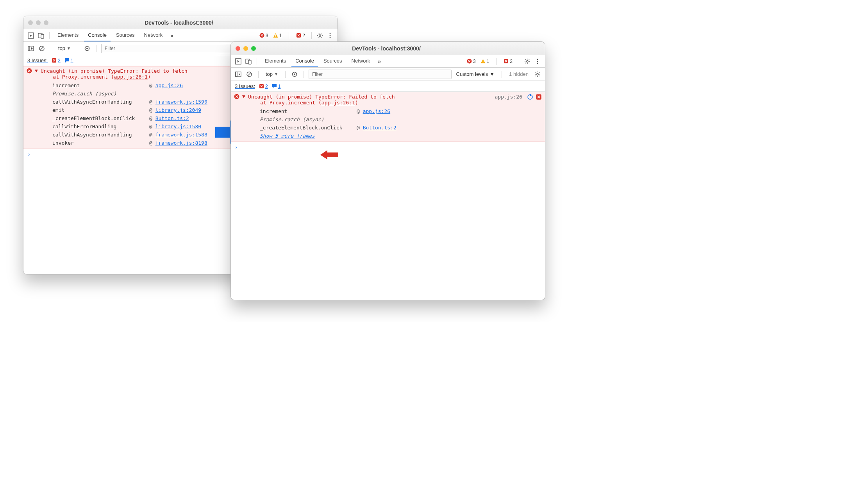 The image size is (868, 477). I want to click on highlight-arrow-icon, so click(329, 155).